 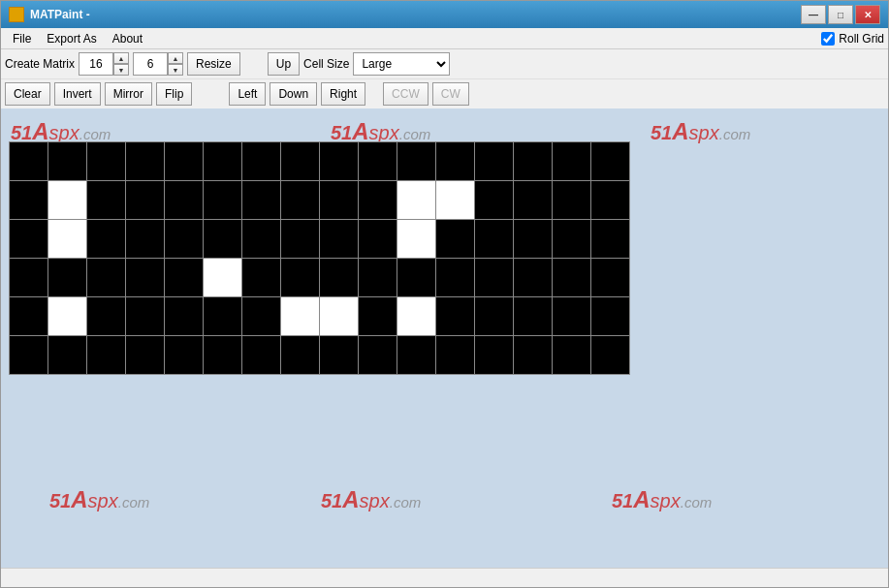 What do you see at coordinates (96, 64) in the screenshot?
I see `width-input` at bounding box center [96, 64].